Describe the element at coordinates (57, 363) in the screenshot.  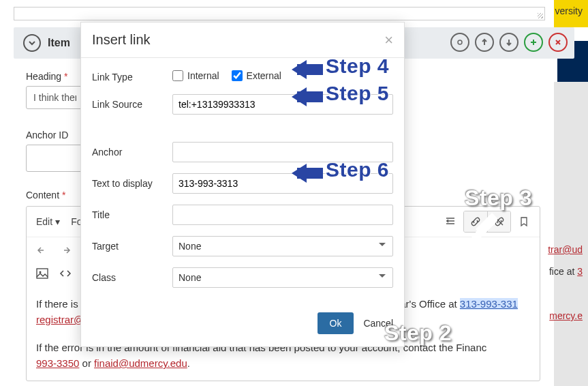
I see `phone-link-993: 993-3350` at that location.